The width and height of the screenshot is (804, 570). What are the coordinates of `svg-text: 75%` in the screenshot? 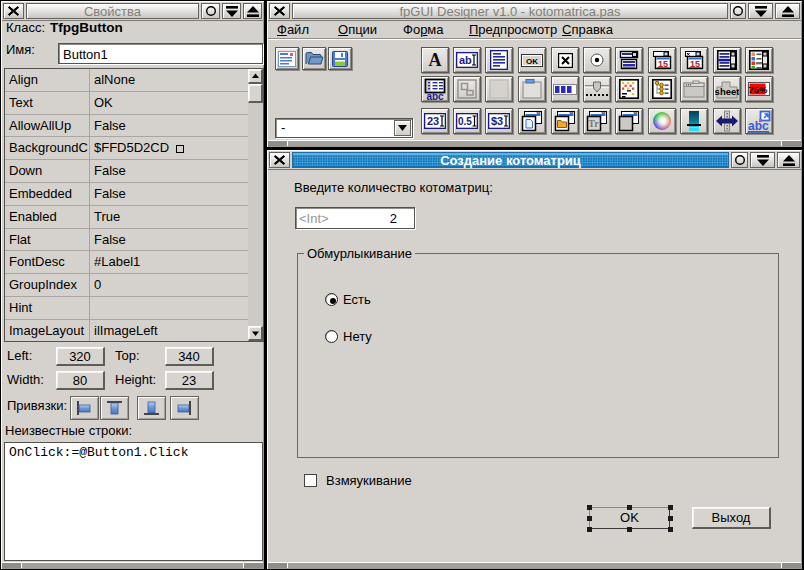 It's located at (758, 90).